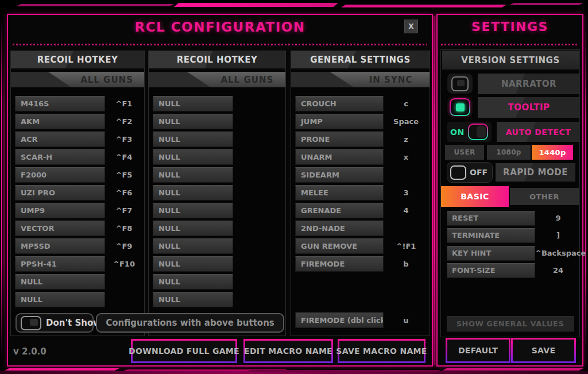 Image resolution: width=588 pixels, height=374 pixels. I want to click on hotkey-row: PPSH-41 ^F10, so click(79, 264).